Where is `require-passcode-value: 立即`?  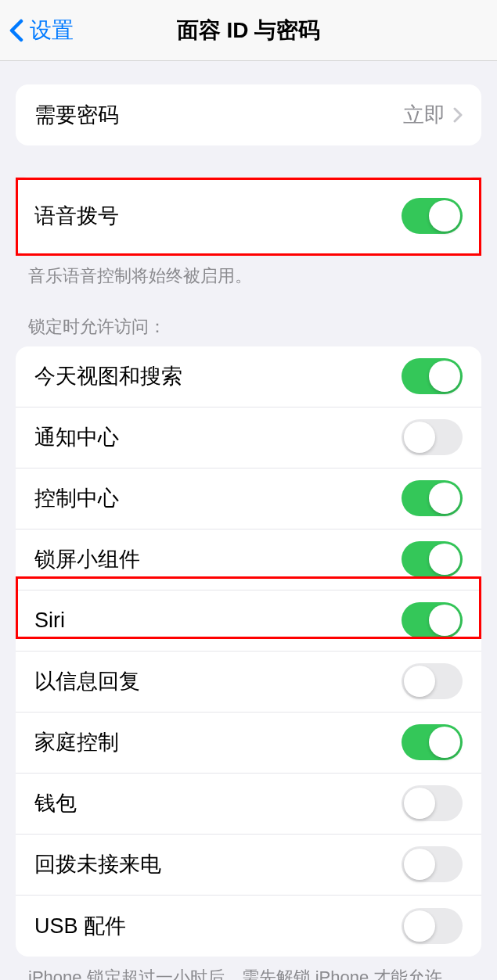
require-passcode-value: 立即 is located at coordinates (424, 115).